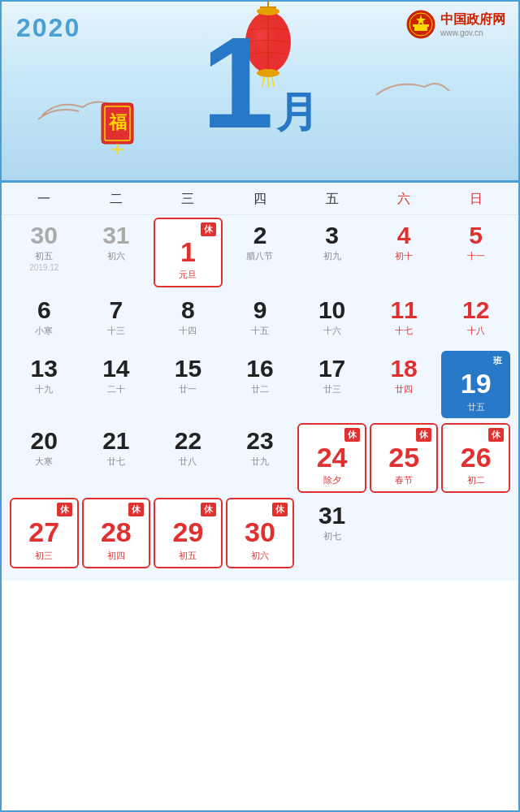 Image resolution: width=520 pixels, height=812 pixels. Describe the element at coordinates (332, 384) in the screenshot. I see `day-cell-17: 17 廿三` at that location.